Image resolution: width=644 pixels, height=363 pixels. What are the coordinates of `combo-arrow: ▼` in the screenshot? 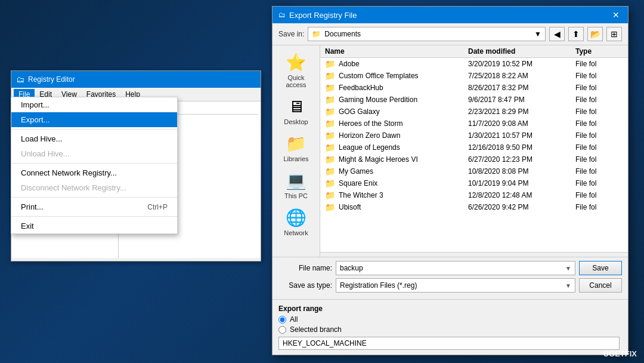 It's located at (538, 34).